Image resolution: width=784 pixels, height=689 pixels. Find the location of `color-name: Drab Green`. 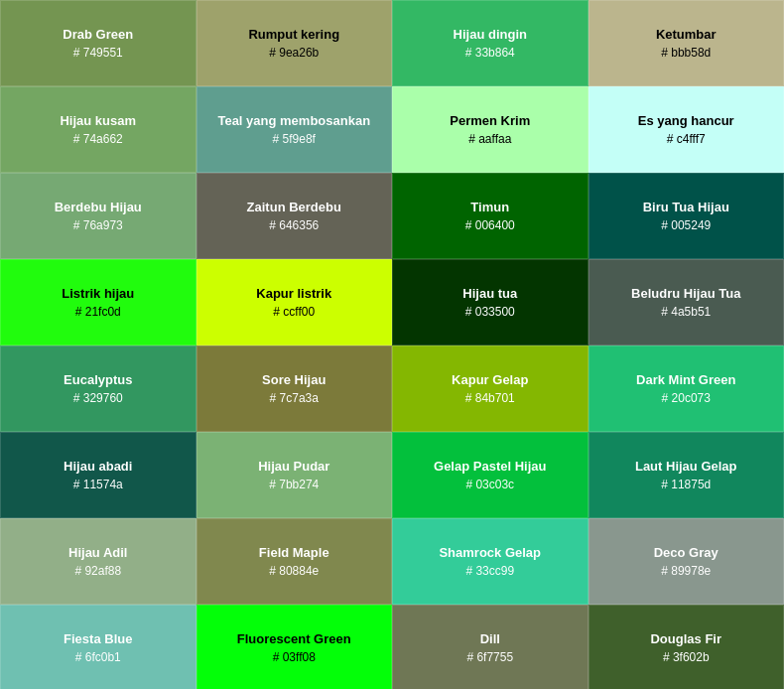

color-name: Drab Green is located at coordinates (97, 35).